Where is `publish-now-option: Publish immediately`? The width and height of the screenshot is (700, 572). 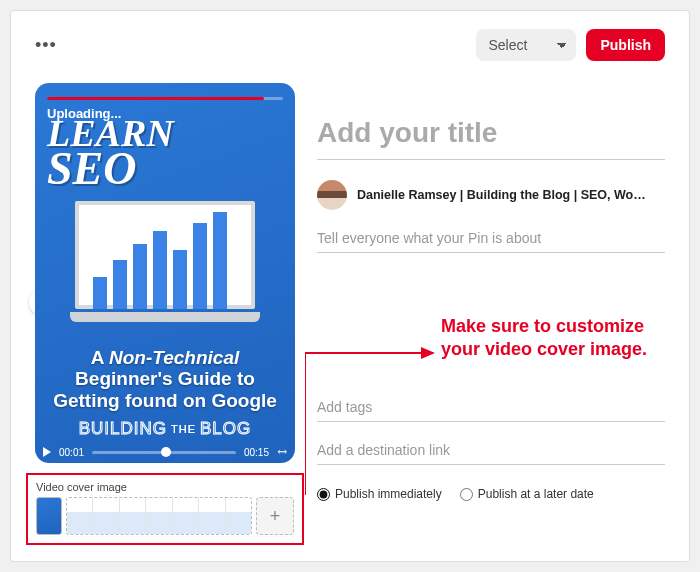 publish-now-option: Publish immediately is located at coordinates (380, 494).